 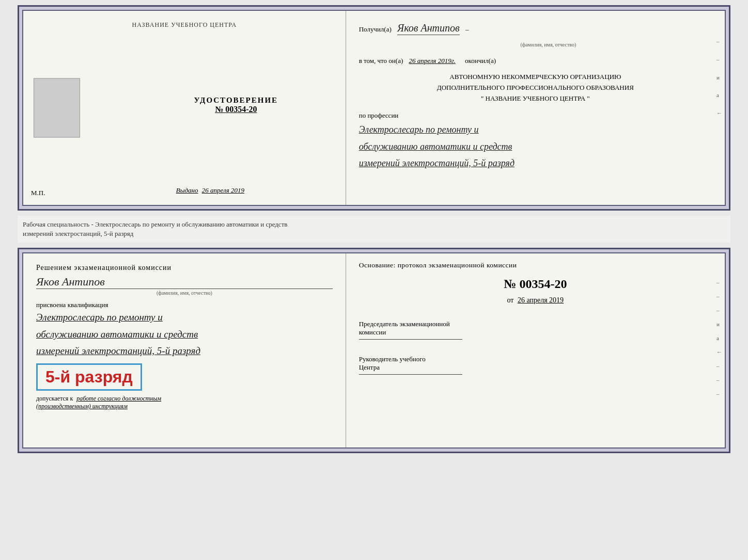 What do you see at coordinates (185, 350) in the screenshot?
I see `bottom-left-panel: Решением экзаменационной комиссии Яков А…` at bounding box center [185, 350].